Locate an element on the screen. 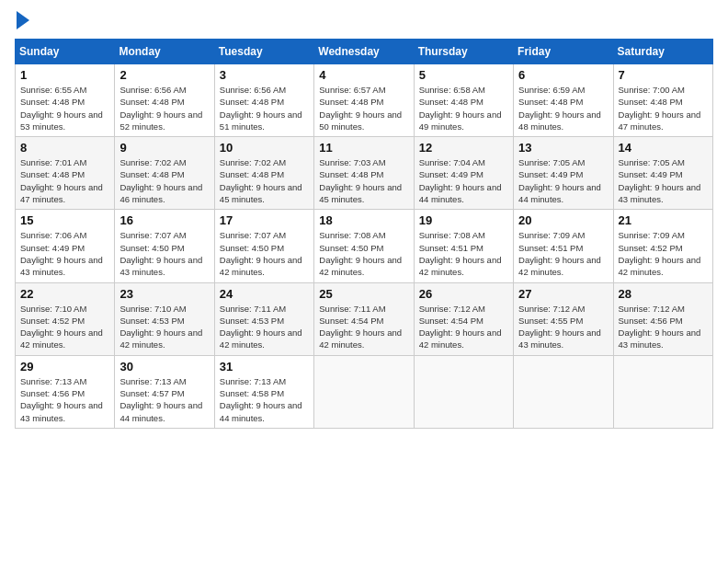  calendar-cell: 30 Sunrise: 7:13 AMSunset: 4:57 PMDaylig… is located at coordinates (165, 392).